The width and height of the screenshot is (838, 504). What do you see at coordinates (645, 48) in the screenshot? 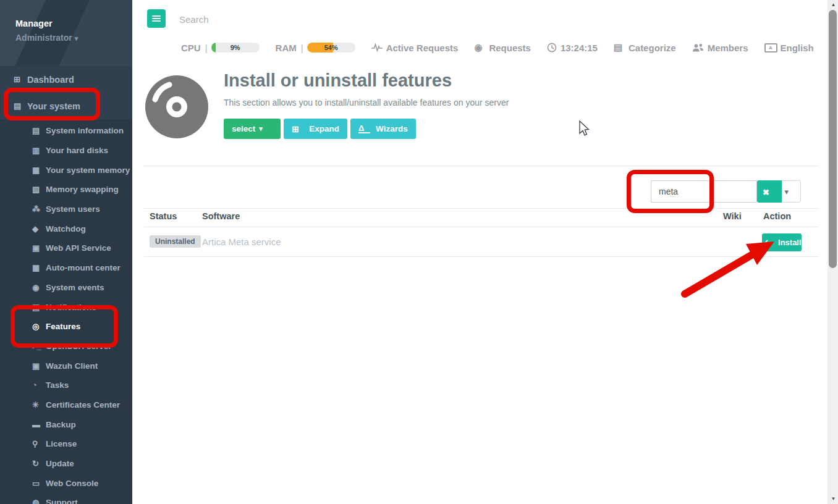
I see `categorize-menu: ▤ Categorize` at bounding box center [645, 48].